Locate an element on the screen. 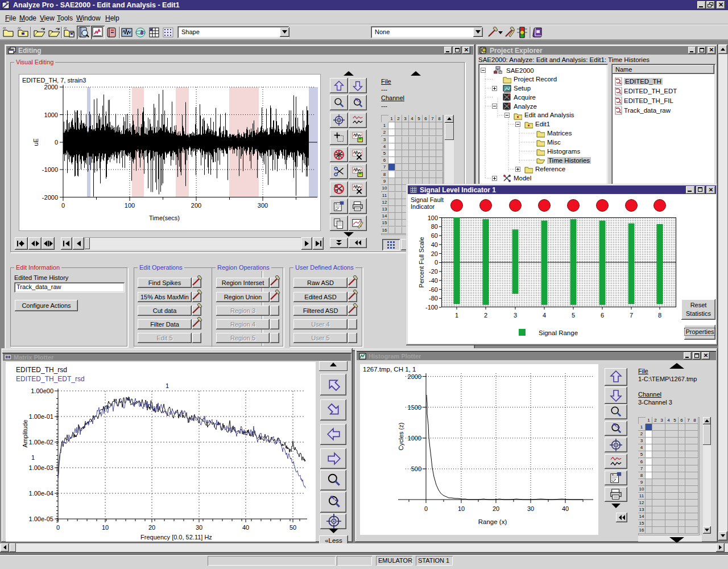  svg-text: 1267.tmp, CH 1, 1 is located at coordinates (389, 369).